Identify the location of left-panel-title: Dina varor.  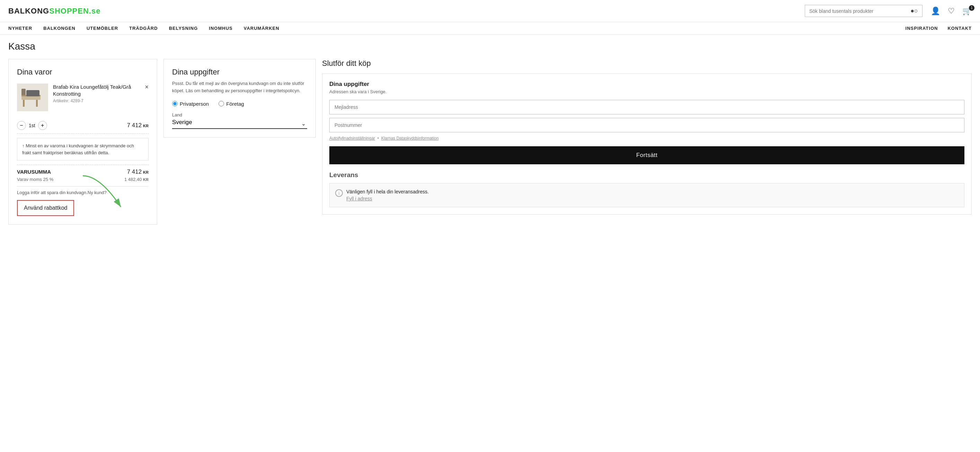
(83, 72).